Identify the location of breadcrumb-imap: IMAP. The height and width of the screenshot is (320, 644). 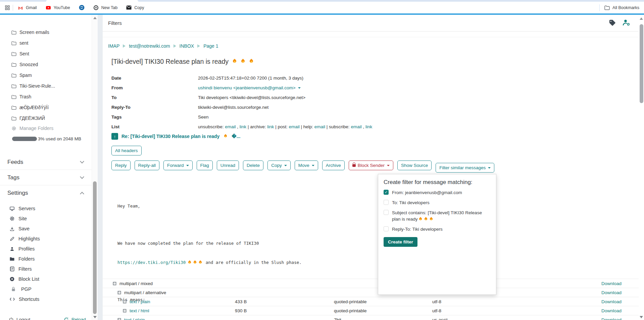
(114, 46).